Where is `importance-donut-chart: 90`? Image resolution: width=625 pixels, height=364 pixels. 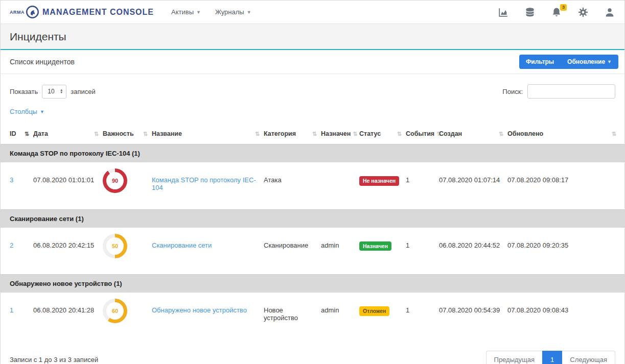
importance-donut-chart: 90 is located at coordinates (115, 181).